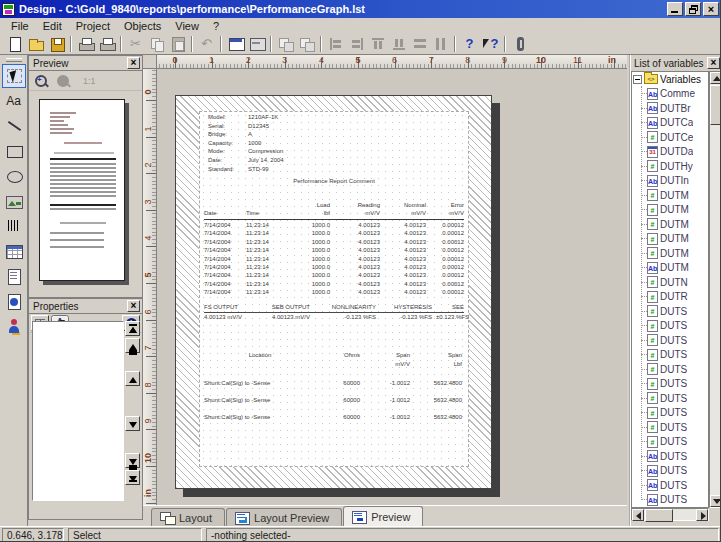 The width and height of the screenshot is (721, 542). I want to click on tool-rectangle-button, so click(14, 151).